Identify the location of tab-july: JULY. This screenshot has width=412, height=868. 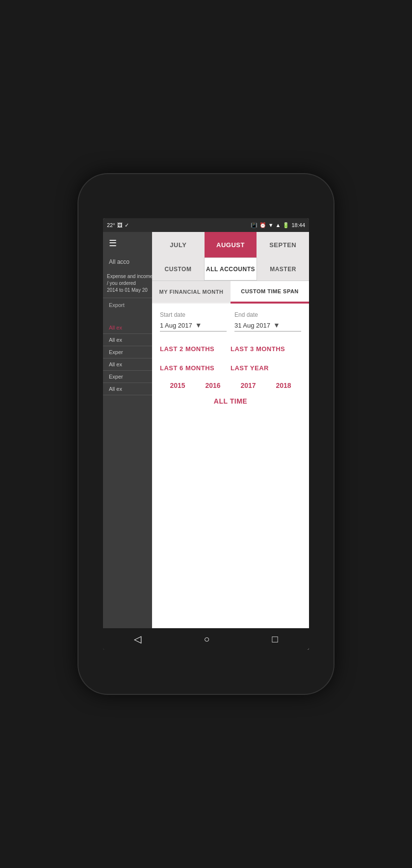
(179, 245).